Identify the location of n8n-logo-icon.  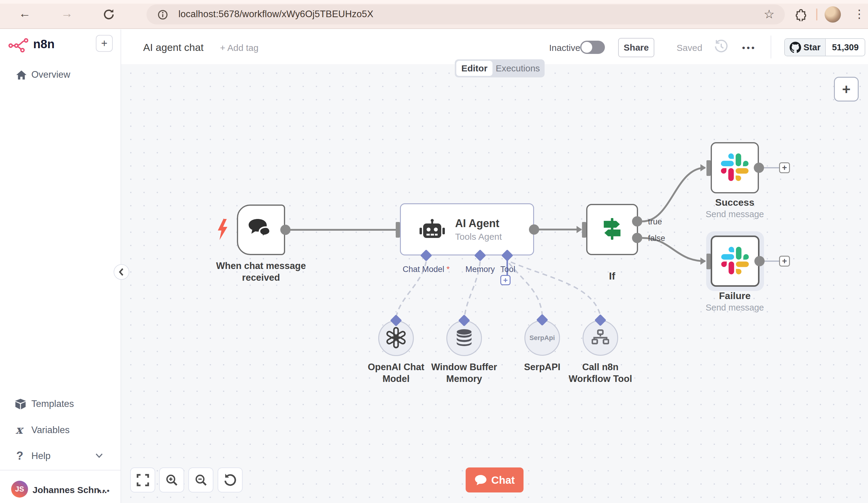
(19, 46).